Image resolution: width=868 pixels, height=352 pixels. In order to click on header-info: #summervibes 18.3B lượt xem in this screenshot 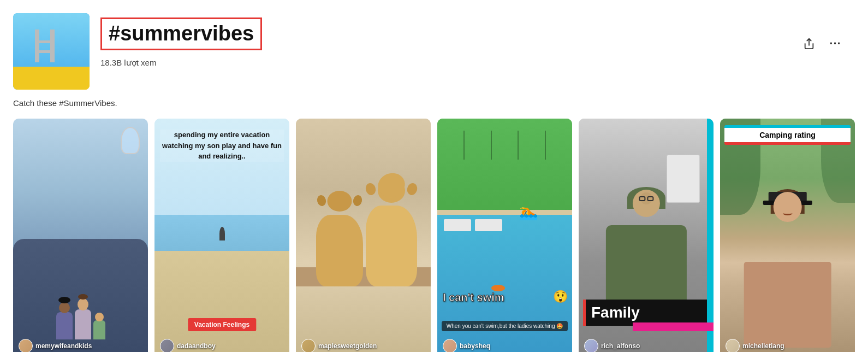, I will do `click(445, 40)`.